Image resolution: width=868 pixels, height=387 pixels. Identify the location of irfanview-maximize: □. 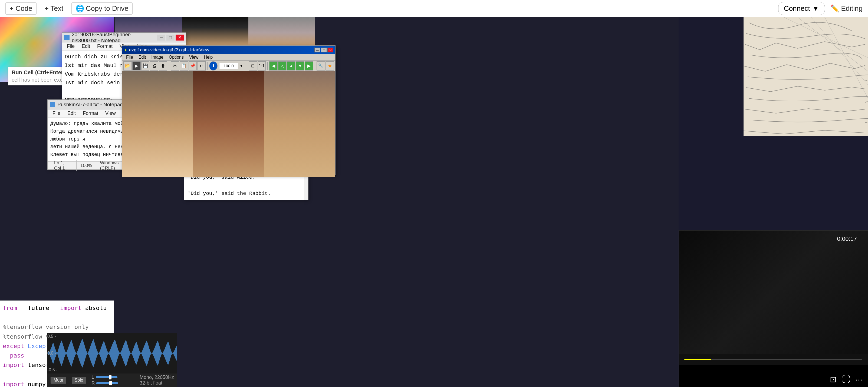
(324, 50).